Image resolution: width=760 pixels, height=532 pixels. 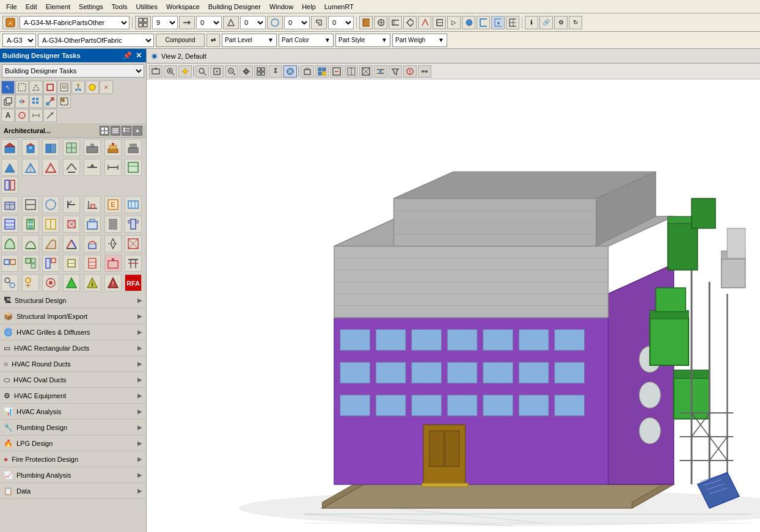 What do you see at coordinates (147, 7) in the screenshot?
I see `menu-utilities: Utilities` at bounding box center [147, 7].